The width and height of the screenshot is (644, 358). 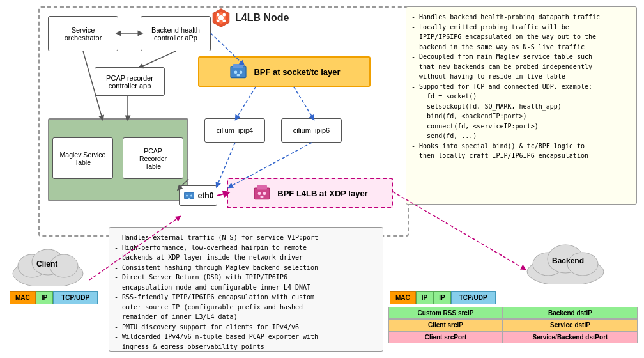 What do you see at coordinates (513, 338) in the screenshot?
I see `rss-row3: Client srcPort Service/Backend dstPort` at bounding box center [513, 338].